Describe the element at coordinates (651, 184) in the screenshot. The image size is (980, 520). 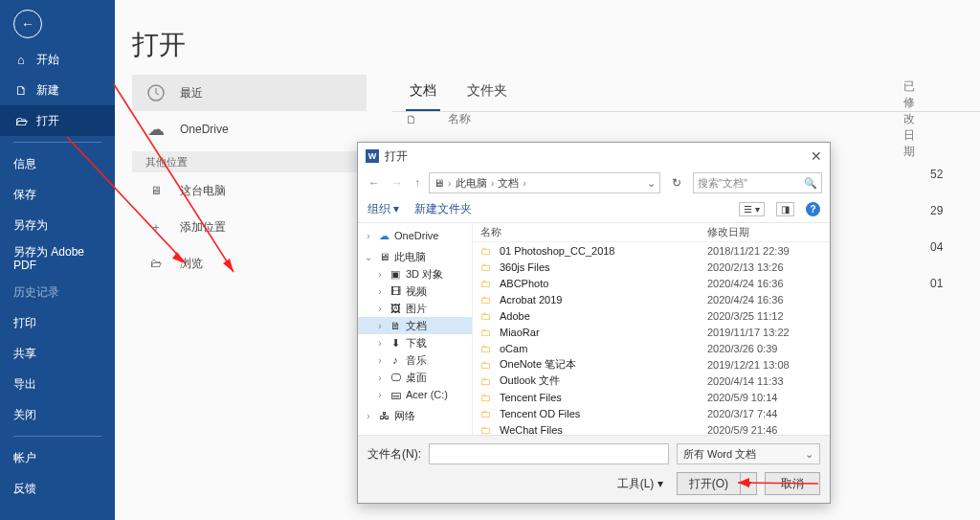
I see `chevron-down-icon: ⌄` at that location.